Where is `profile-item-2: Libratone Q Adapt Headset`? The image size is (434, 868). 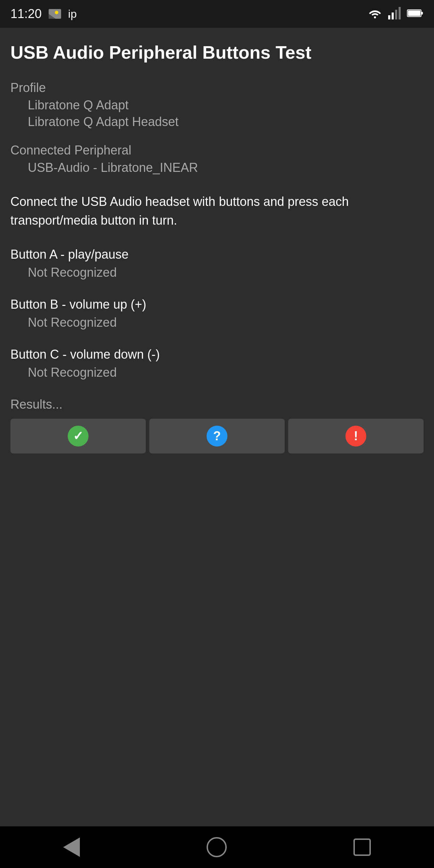 profile-item-2: Libratone Q Adapt Headset is located at coordinates (217, 122).